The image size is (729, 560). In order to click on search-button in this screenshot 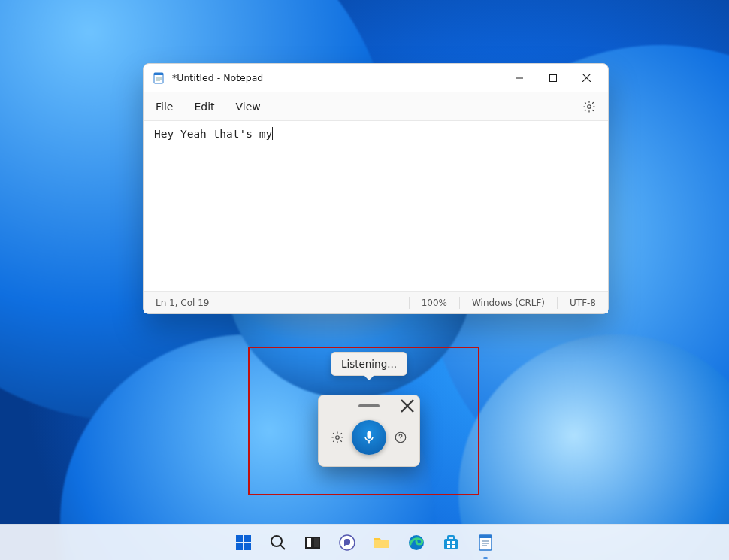, I will do `click(278, 543)`.